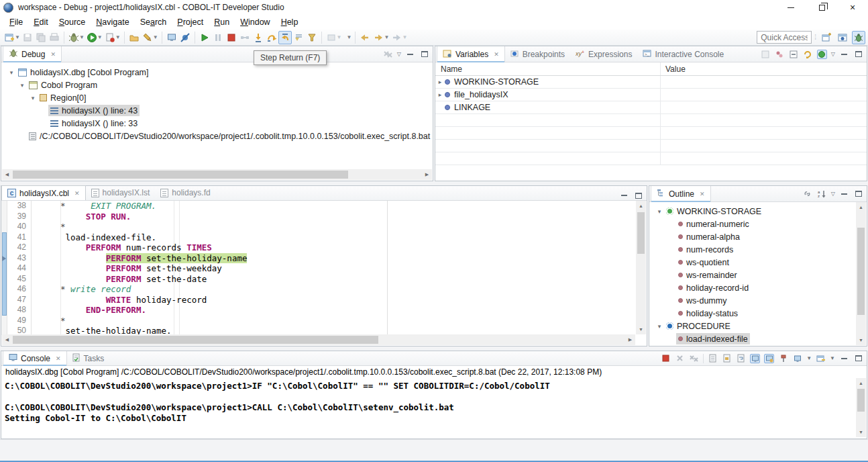 The height and width of the screenshot is (462, 868). Describe the element at coordinates (758, 236) in the screenshot. I see `outline-row: numeral-alpha` at that location.